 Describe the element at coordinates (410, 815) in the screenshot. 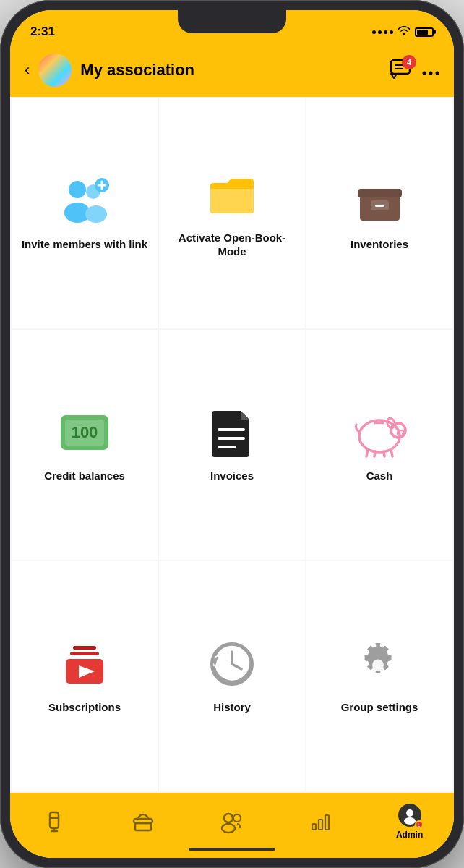

I see `admin-avatar: e` at that location.